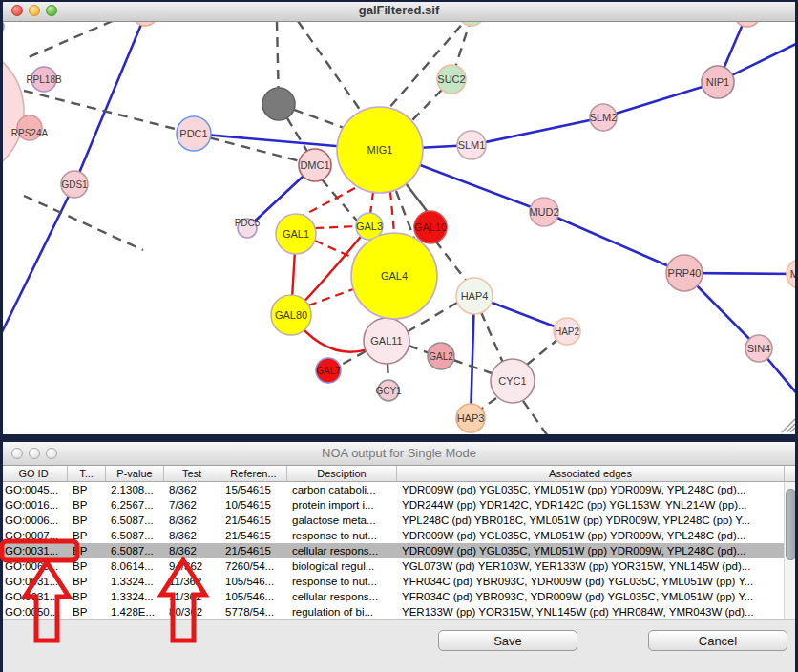 This screenshot has width=798, height=672. I want to click on col-header-p-value: P-value, so click(136, 473).